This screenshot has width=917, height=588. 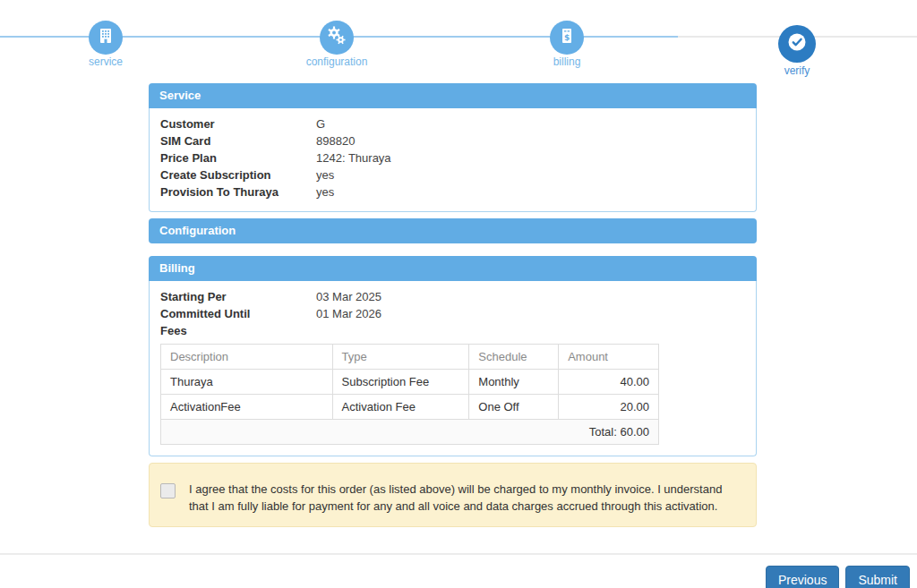 I want to click on step-verify-label: verify, so click(x=797, y=71).